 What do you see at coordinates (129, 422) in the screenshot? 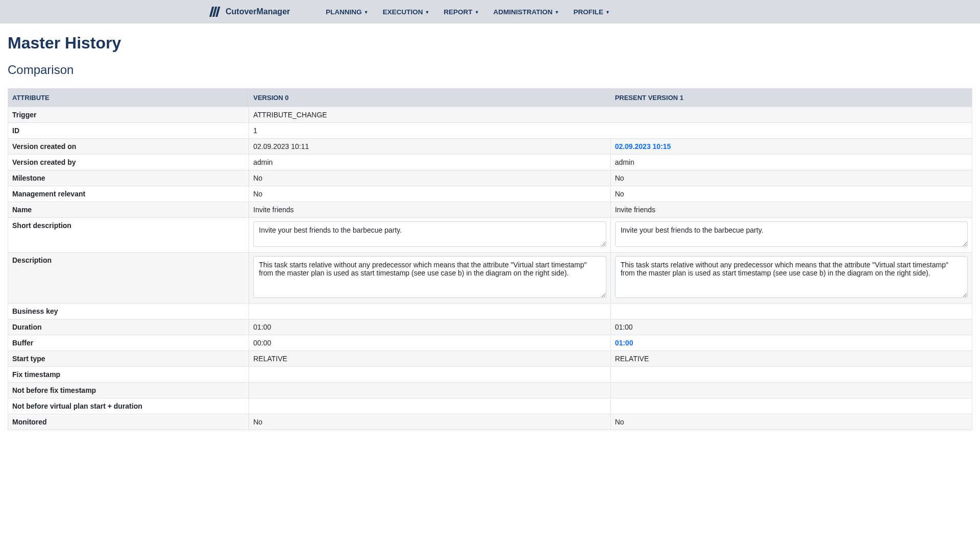
I see `attribute-label: Monitored` at bounding box center [129, 422].